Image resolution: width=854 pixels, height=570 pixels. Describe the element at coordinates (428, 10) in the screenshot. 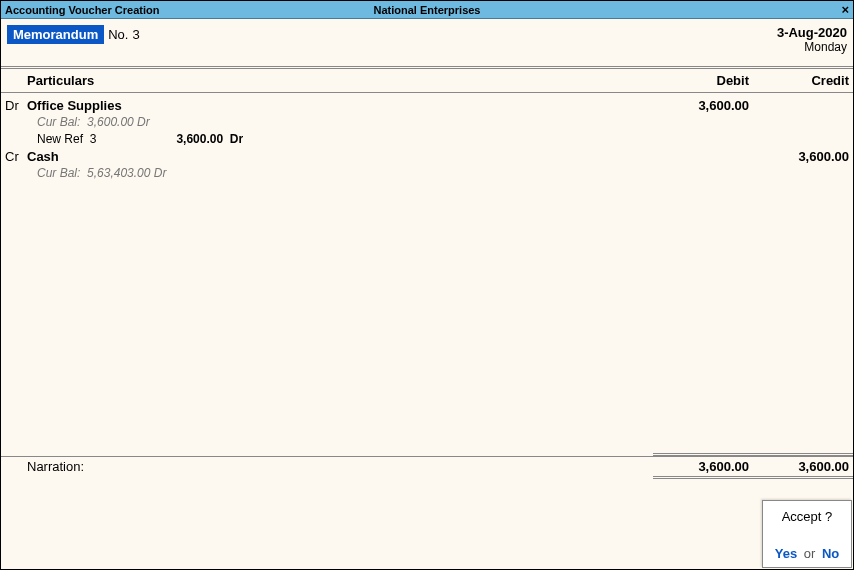

I see `company-name: National Enterprises` at that location.